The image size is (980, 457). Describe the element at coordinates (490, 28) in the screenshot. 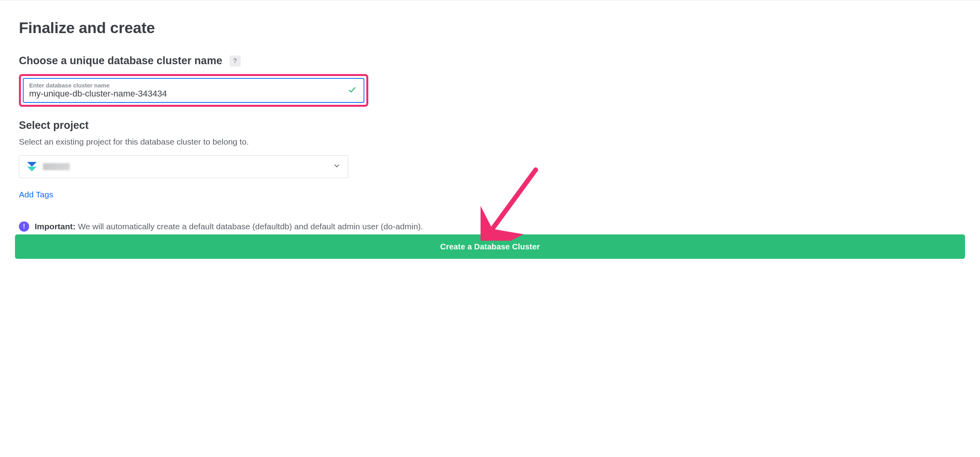

I see `page-title: Finalize and create` at that location.